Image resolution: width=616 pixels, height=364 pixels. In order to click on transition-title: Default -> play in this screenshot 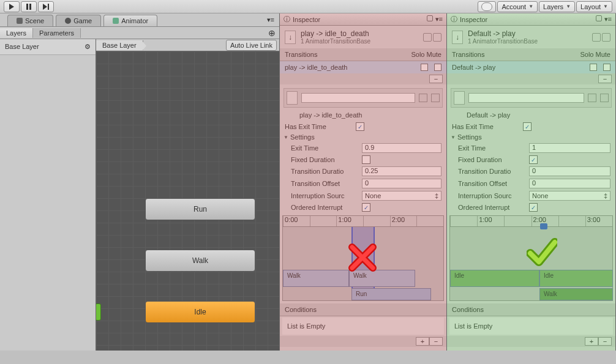, I will do `click(528, 34)`.